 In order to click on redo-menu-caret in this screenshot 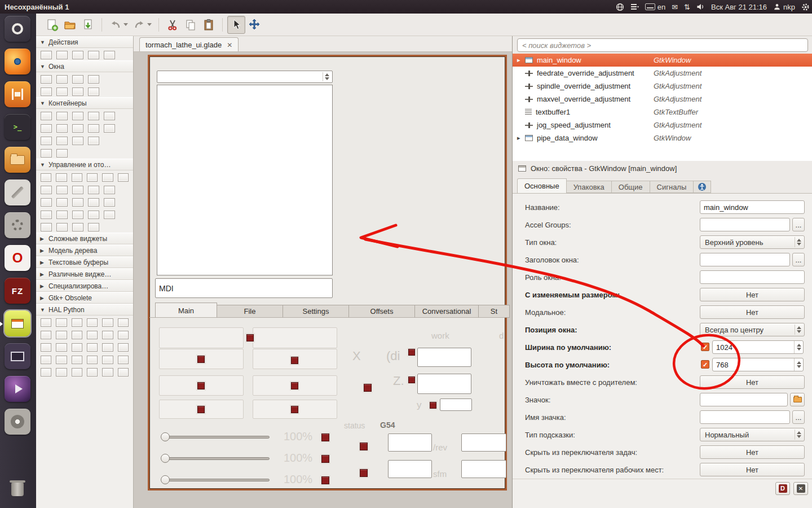, I will do `click(149, 25)`.